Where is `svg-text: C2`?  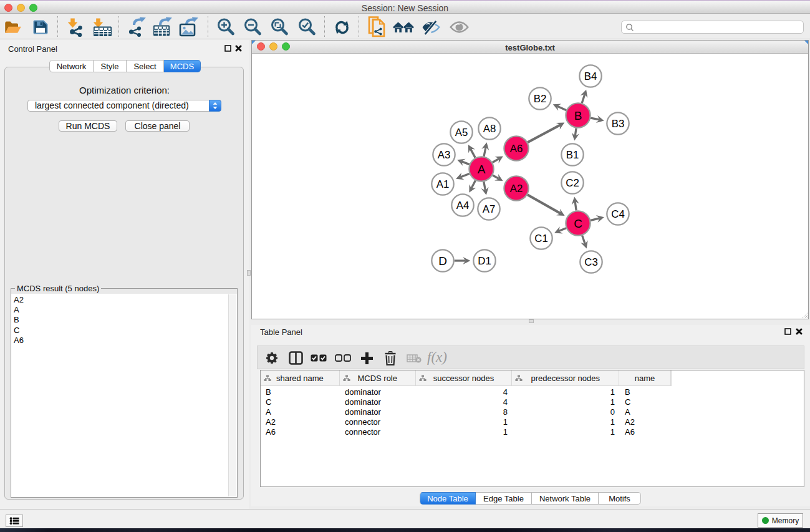 svg-text: C2 is located at coordinates (572, 183).